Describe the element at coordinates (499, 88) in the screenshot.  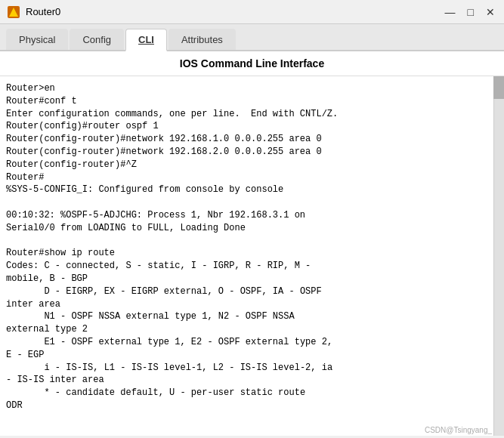
I see `scrollbar-thumb` at that location.